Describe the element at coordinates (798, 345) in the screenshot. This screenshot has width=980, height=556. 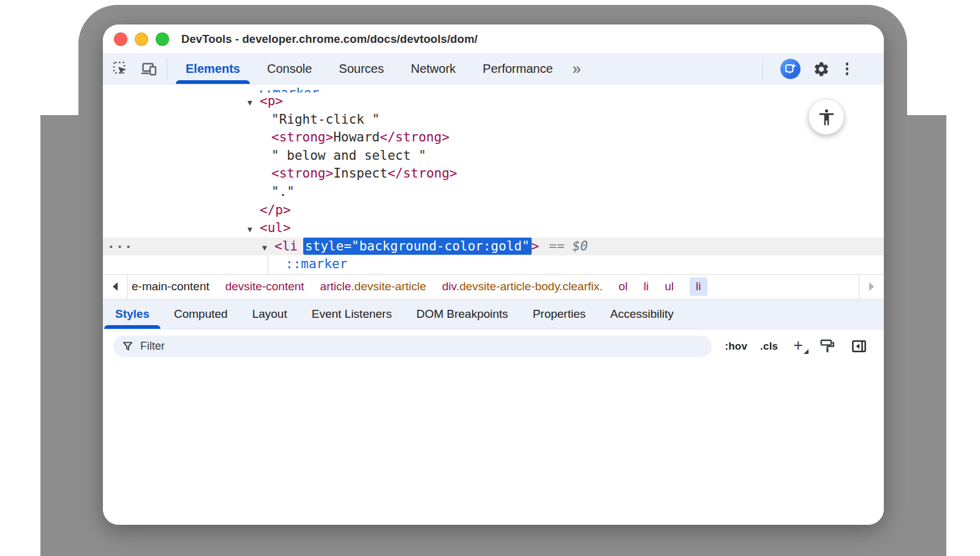
I see `new-style-rule-button: +` at that location.